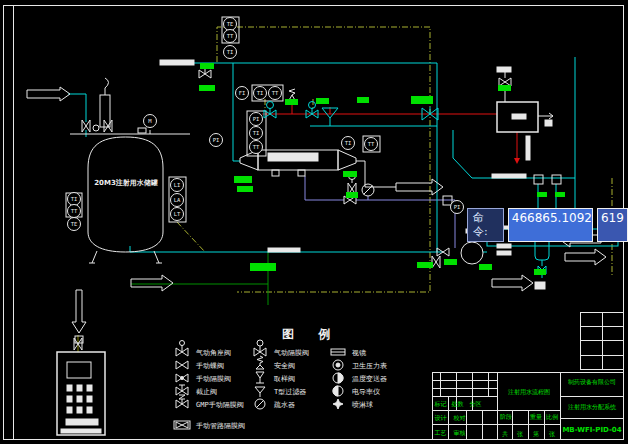 The width and height of the screenshot is (628, 444). Describe the element at coordinates (505, 434) in the screenshot. I see `titleblock-total: 共` at that location.